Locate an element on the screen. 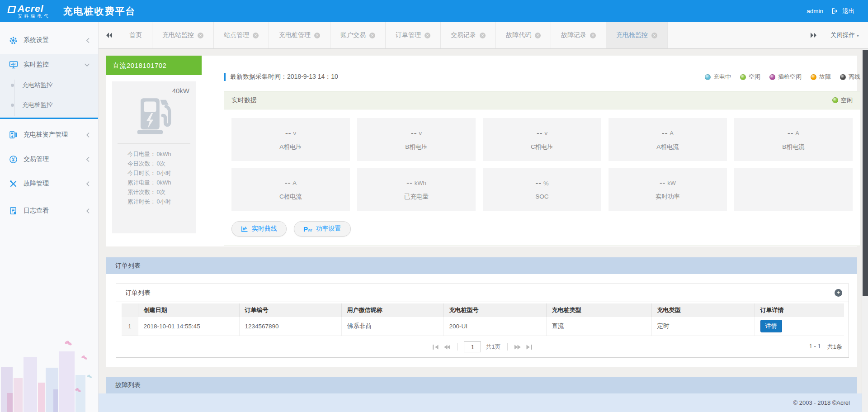 The width and height of the screenshot is (868, 412). column-order-number: 订单编号 is located at coordinates (290, 310).